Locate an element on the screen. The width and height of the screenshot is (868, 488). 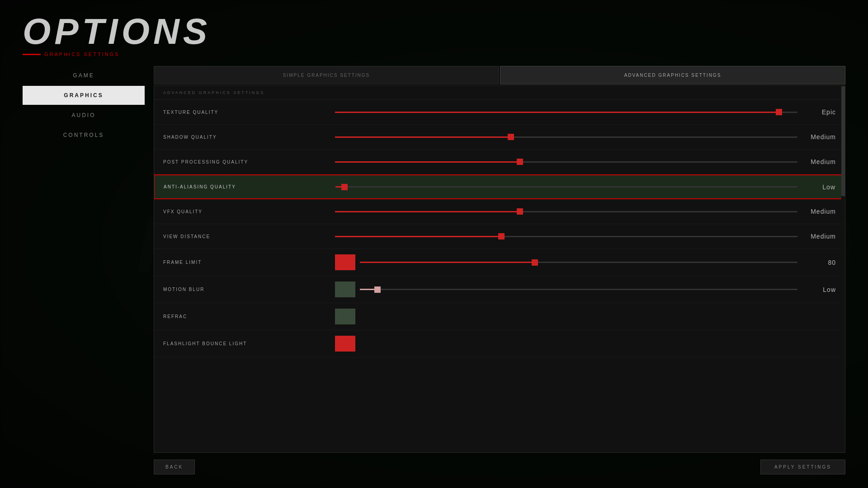
slider-value-texture: Epic is located at coordinates (820, 112).